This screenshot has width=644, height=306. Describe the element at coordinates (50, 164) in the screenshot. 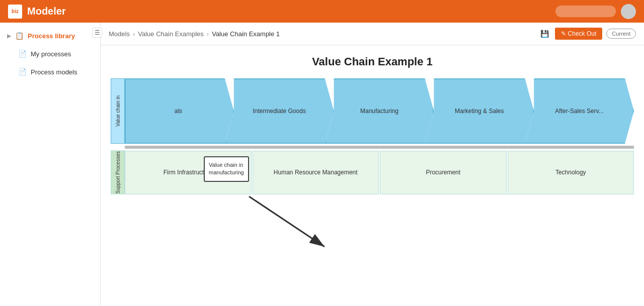

I see `sidebar: ▶ 📋 Process library 📄 My processes 📄 Pro…` at that location.